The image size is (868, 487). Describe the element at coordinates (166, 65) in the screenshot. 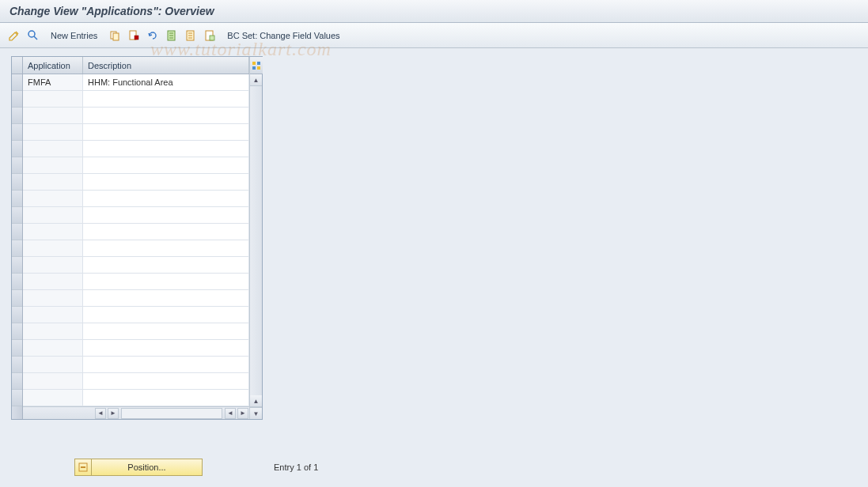

I see `column-header-description: Description` at that location.